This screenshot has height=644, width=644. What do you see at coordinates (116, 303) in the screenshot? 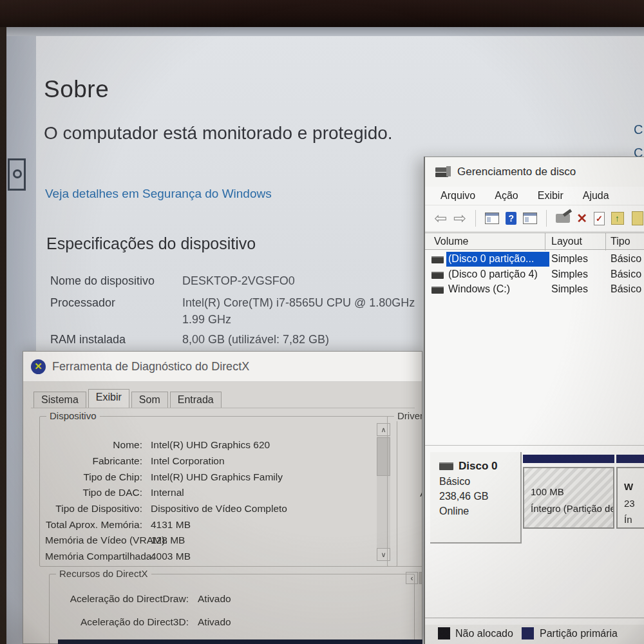
I see `spec-label: Processador` at bounding box center [116, 303].